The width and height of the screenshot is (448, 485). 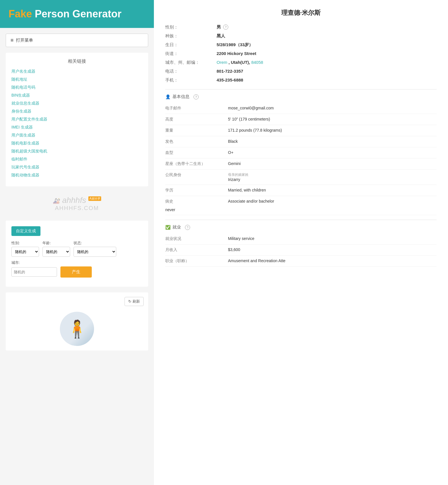 I want to click on mobile-value: 435-235-6888, so click(x=230, y=80).